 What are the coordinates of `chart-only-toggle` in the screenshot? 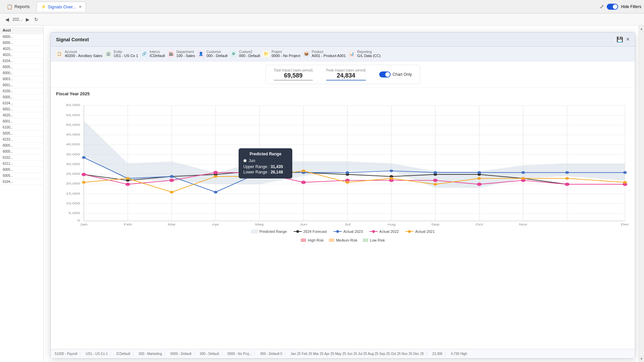 It's located at (385, 74).